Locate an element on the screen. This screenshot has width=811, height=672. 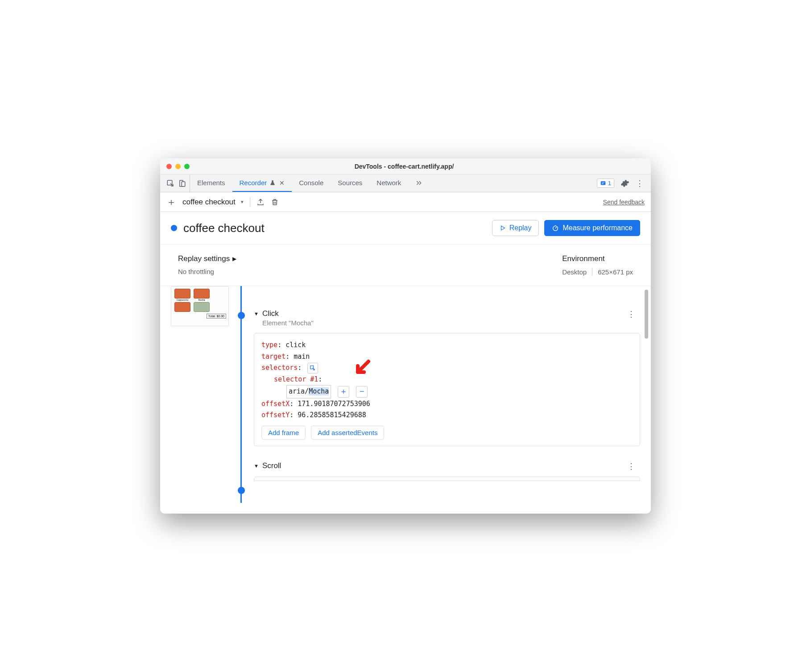
step-title: Scroll is located at coordinates (272, 466).